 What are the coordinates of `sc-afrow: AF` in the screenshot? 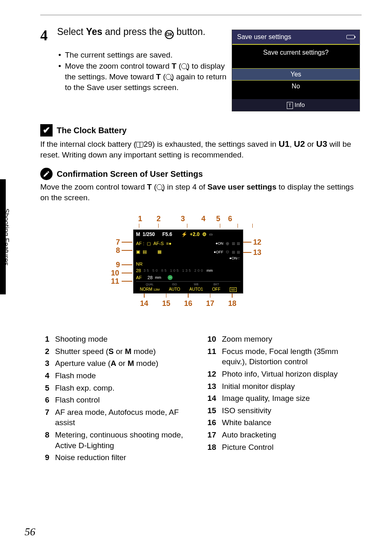 It's located at (139, 278).